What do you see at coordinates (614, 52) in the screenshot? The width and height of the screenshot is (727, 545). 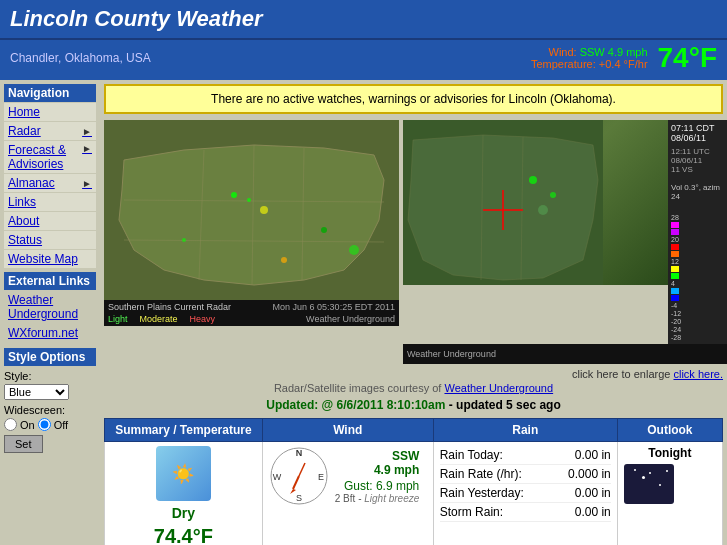 I see `wind-value: SSW 4.9 mph` at bounding box center [614, 52].